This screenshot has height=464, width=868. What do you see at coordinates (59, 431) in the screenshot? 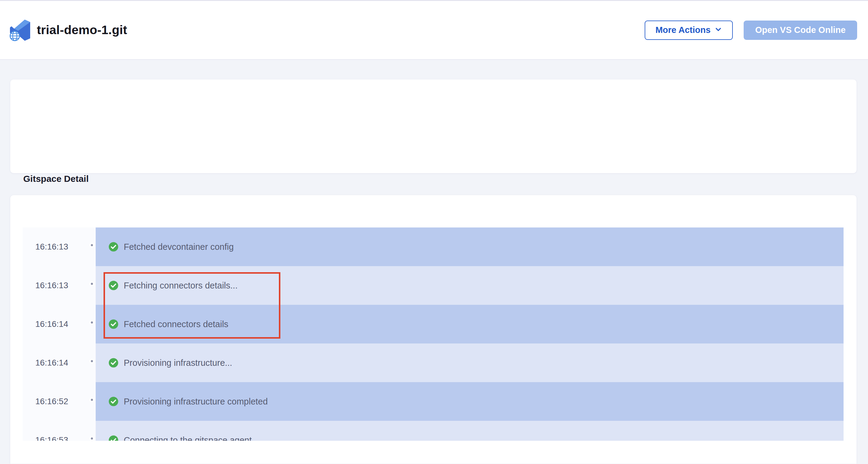
I see `log-time: 16:16:53` at bounding box center [59, 431].